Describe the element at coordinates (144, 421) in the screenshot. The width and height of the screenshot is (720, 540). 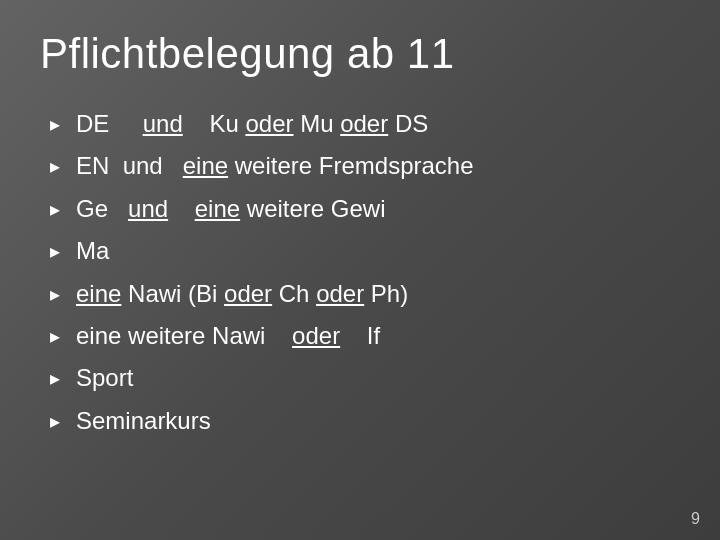
I see `bullet-text: Seminarkurs` at that location.